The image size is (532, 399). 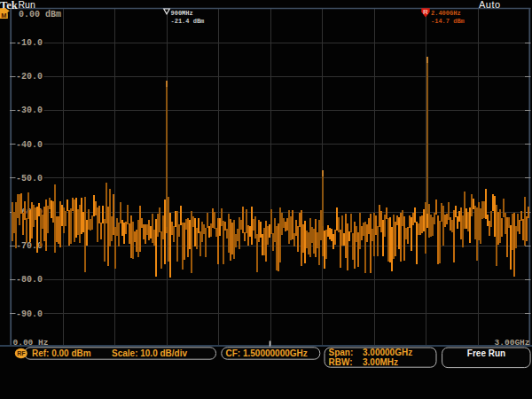 I want to click on svg-text: -80.0, so click(x=29, y=280).